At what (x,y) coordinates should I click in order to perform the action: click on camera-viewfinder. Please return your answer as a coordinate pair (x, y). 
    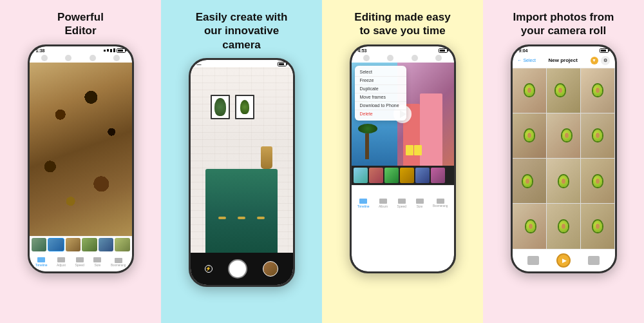
    Looking at the image, I should click on (242, 160).